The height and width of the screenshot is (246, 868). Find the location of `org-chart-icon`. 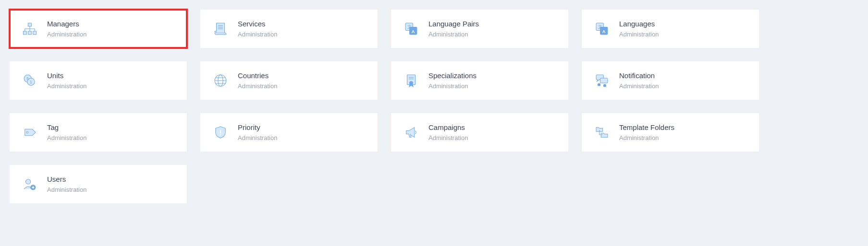

org-chart-icon is located at coordinates (30, 29).